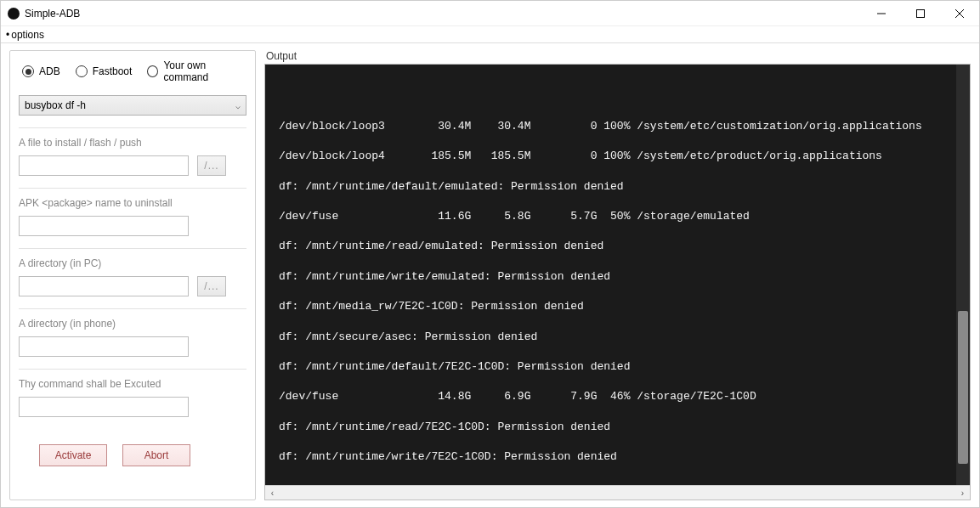 The width and height of the screenshot is (980, 508). What do you see at coordinates (133, 105) in the screenshot?
I see `command-select: busybox df -h ⌵` at bounding box center [133, 105].